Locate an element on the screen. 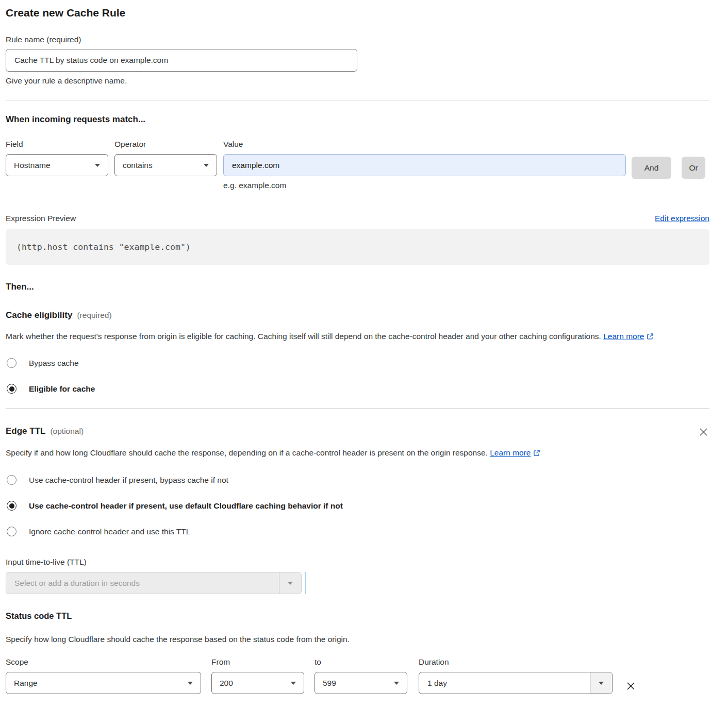 The width and height of the screenshot is (728, 709). operator-select: contains is located at coordinates (166, 165).